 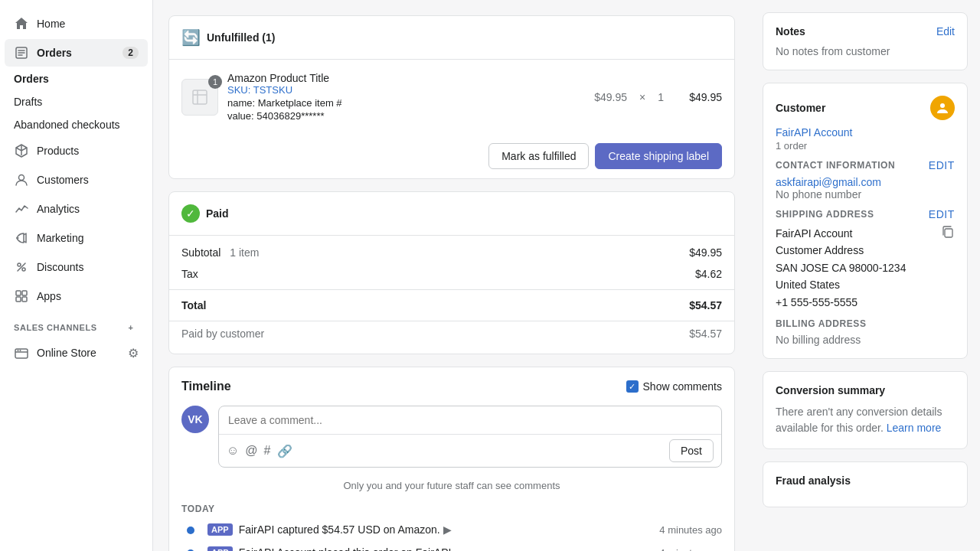 What do you see at coordinates (28, 102) in the screenshot?
I see `sidebar-subitem-drafts-label: Drafts` at bounding box center [28, 102].